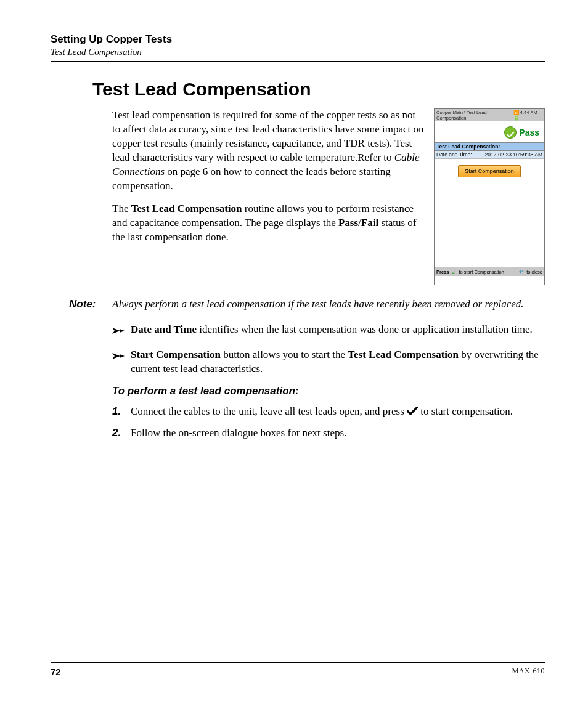 Image resolution: width=588 pixels, height=714 pixels. Describe the element at coordinates (489, 213) in the screenshot. I see `device-body: Start Compensation` at that location.